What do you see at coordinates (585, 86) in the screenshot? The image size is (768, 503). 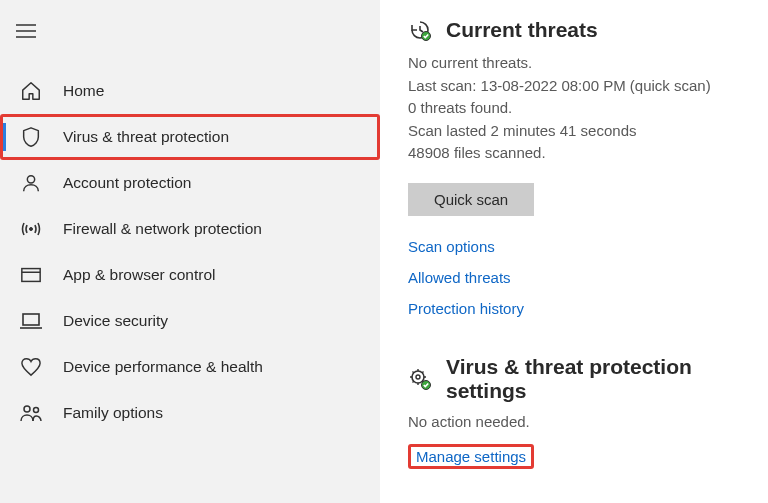 I see `status-line: Last scan: 13-08-2022 08:00 PM (quick sc…` at bounding box center [585, 86].